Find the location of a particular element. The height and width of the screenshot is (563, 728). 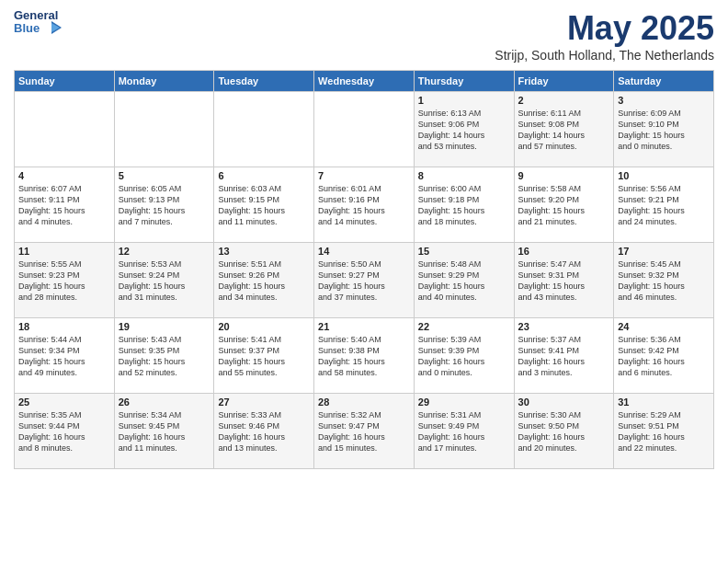

calendar-cell: 21Sunrise: 5:40 AM Sunset: 9:38 PM Dayli… is located at coordinates (364, 356).